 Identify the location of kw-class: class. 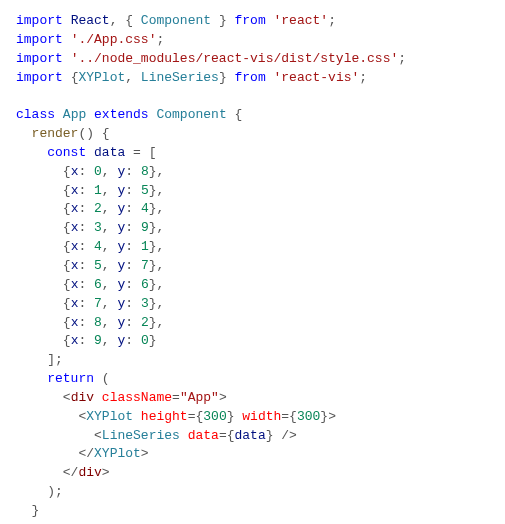
(36, 114).